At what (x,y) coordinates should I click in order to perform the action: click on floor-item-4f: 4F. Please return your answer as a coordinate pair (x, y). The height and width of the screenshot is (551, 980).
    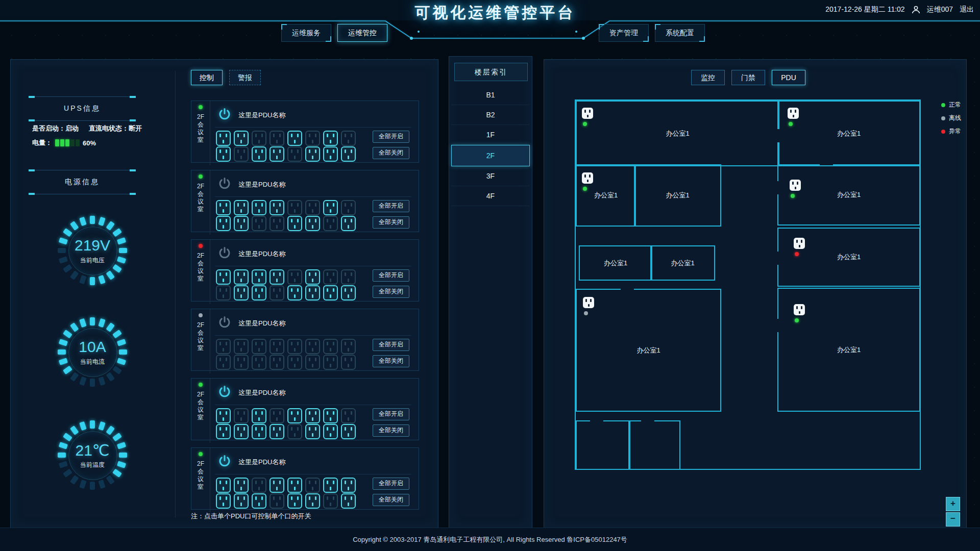
    Looking at the image, I should click on (491, 196).